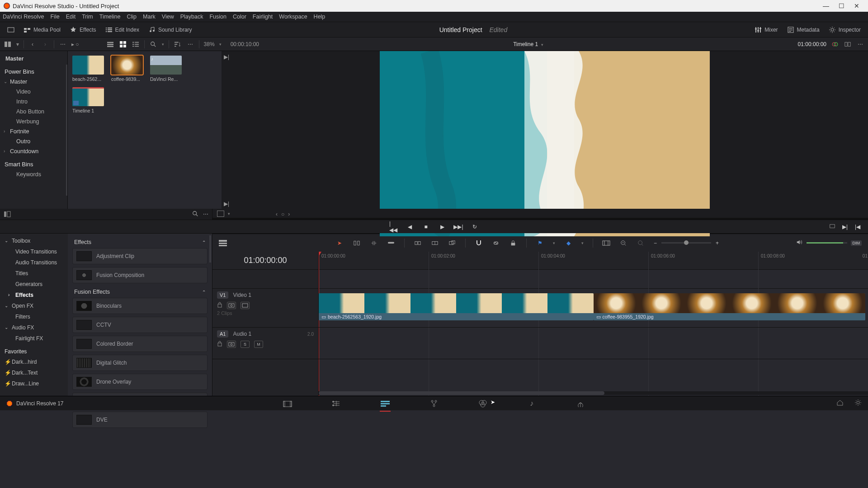 The image size is (868, 488). What do you see at coordinates (204, 242) in the screenshot?
I see `collapse-icon: ⌃` at bounding box center [204, 242].